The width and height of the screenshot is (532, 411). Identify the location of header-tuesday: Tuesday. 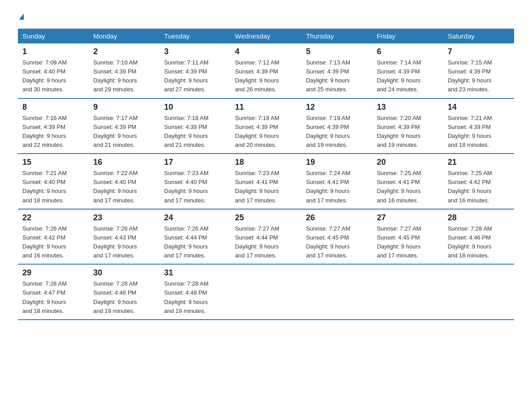
(195, 36).